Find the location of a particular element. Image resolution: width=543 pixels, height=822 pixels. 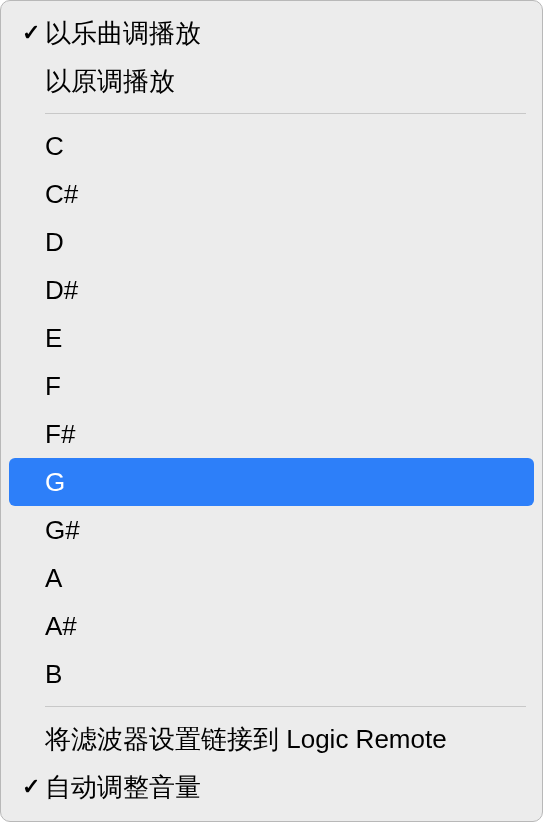

menu-item-label: E is located at coordinates (286, 338).